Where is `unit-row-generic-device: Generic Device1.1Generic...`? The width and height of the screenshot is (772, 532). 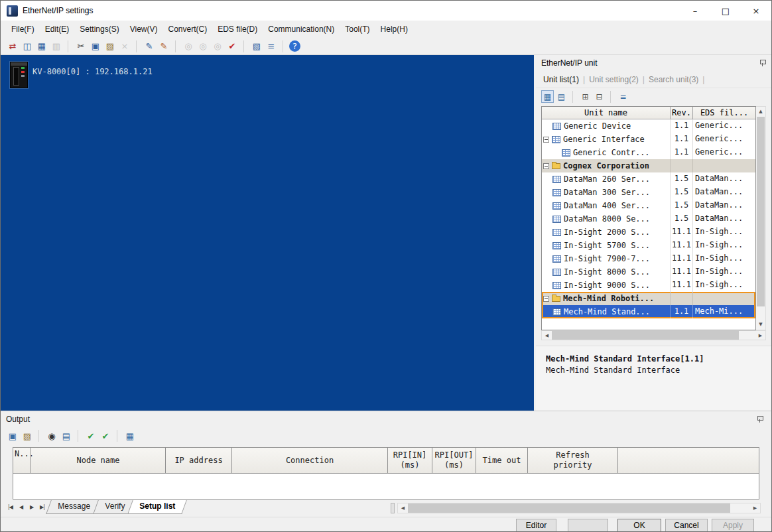
unit-row-generic-device: Generic Device1.1Generic... is located at coordinates (649, 126).